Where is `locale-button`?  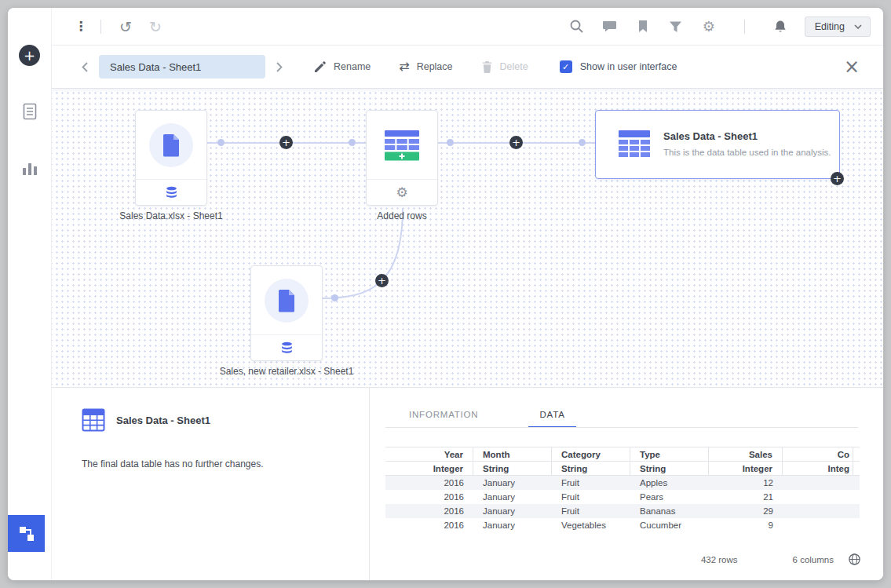 locale-button is located at coordinates (854, 559).